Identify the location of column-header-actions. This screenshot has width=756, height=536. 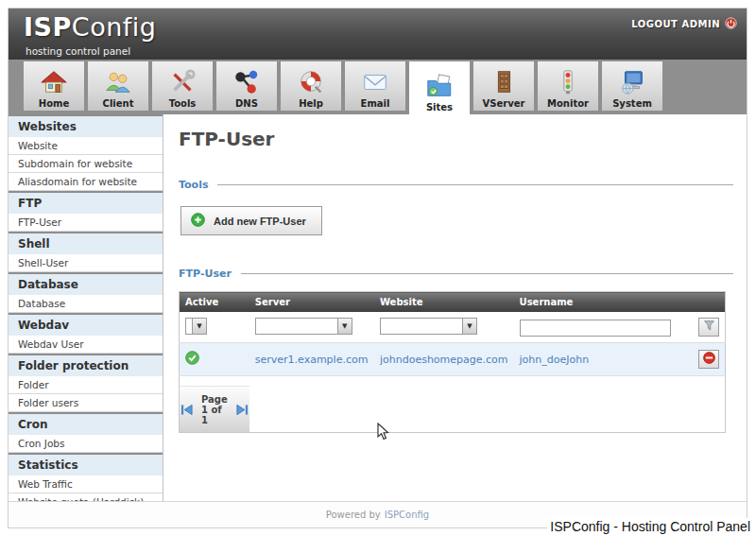
(707, 303).